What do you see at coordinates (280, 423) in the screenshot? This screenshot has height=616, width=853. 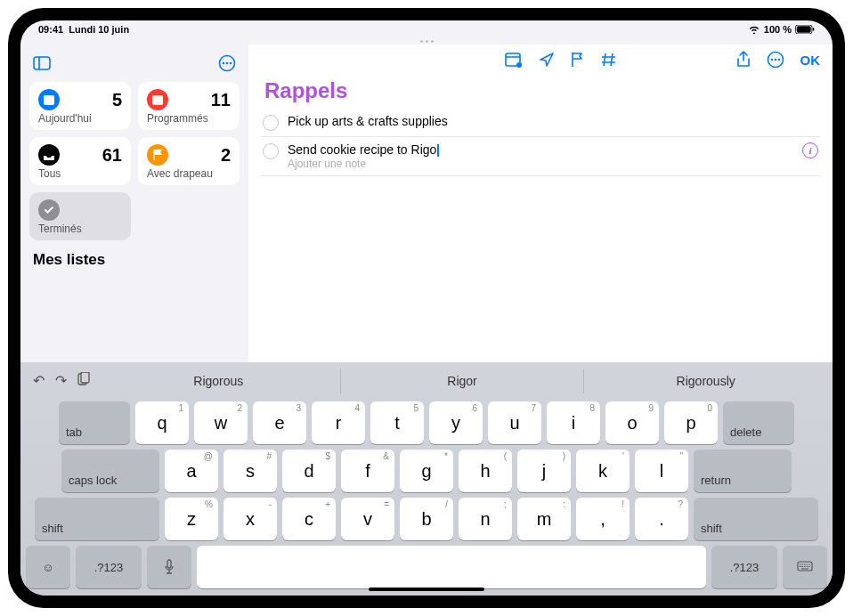 I see `key-e: 3e` at bounding box center [280, 423].